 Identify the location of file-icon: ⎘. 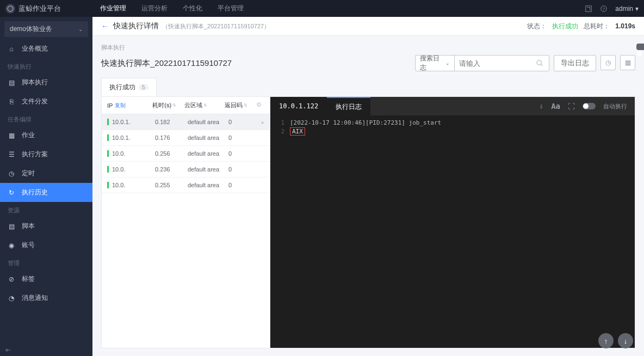
(11, 102).